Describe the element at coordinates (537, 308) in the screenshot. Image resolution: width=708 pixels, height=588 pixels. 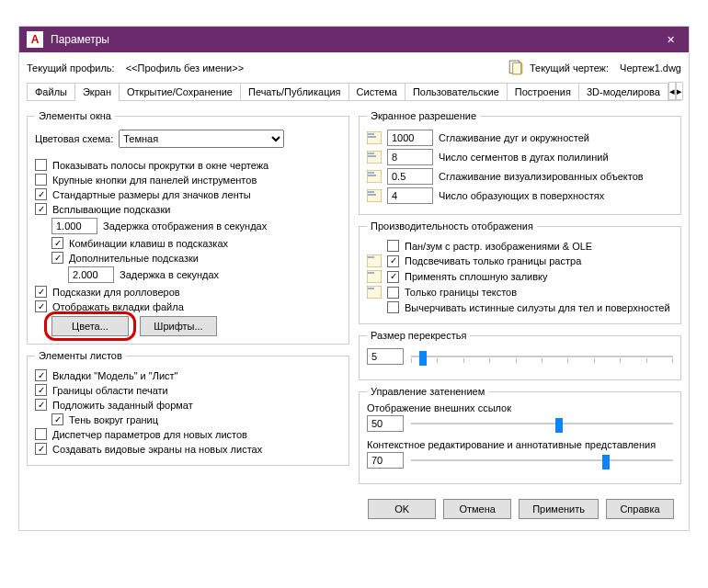
I see `lbl-true-sil: Вычерчивать истинные силуэты для тел и п…` at that location.